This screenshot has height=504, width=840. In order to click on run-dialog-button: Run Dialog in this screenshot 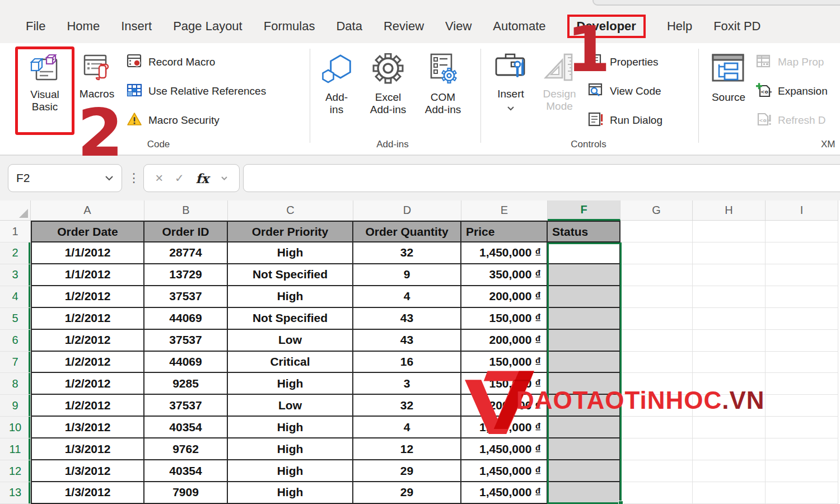, I will do `click(625, 120)`.